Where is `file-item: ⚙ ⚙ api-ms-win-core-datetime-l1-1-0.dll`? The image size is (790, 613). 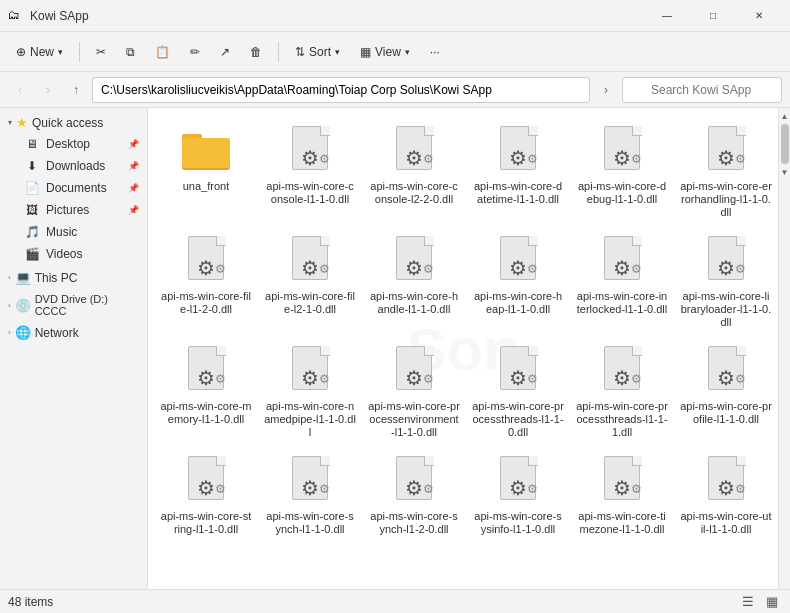 file-item: ⚙ ⚙ api-ms-win-core-datetime-l1-1-0.dll is located at coordinates (518, 169).